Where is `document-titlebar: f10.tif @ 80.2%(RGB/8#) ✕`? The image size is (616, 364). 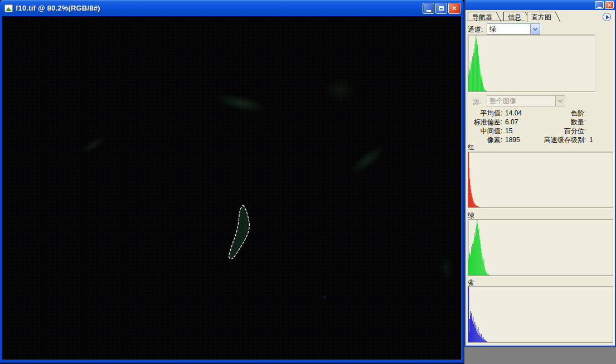
document-titlebar: f10.tif @ 80.2%(RGB/8#) ✕ is located at coordinates (232, 8).